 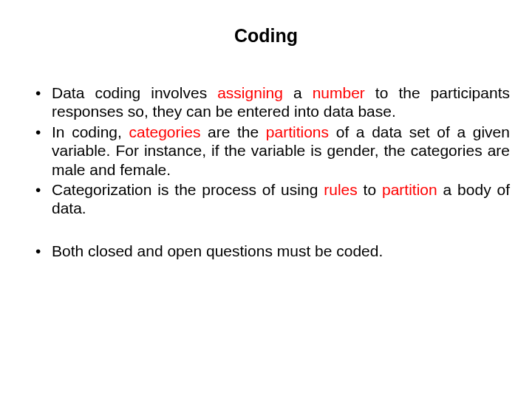 I want to click on list-item: In coding, categories are the partitions…, so click(x=270, y=151).